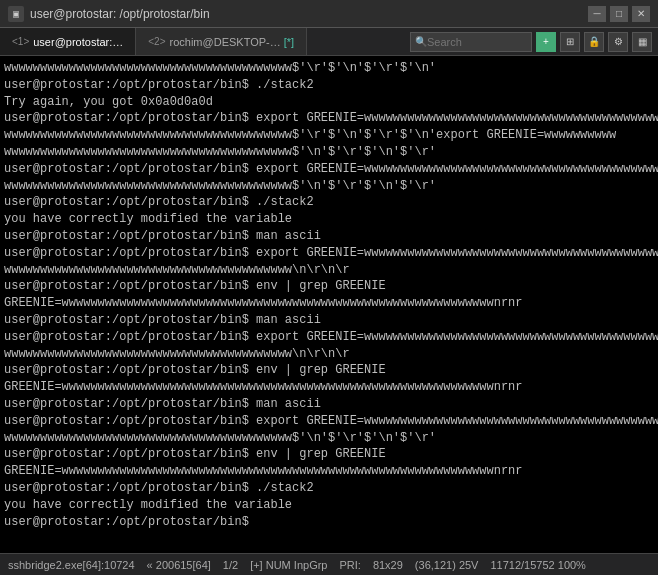 The height and width of the screenshot is (575, 658). What do you see at coordinates (546, 42) in the screenshot?
I see `add-session-button: +` at bounding box center [546, 42].